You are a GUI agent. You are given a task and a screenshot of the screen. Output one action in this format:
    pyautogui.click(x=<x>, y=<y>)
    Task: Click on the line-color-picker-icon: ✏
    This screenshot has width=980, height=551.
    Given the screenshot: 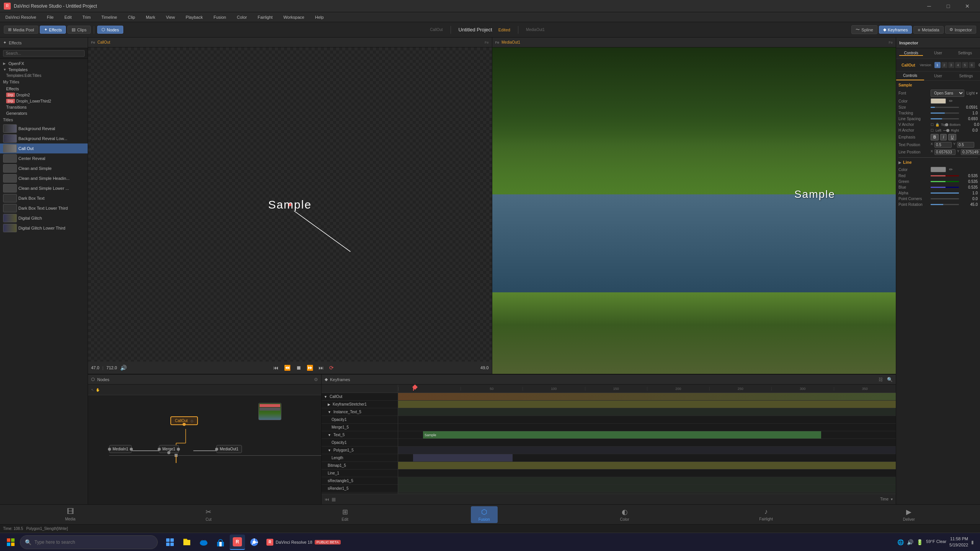 What is the action you would take?
    pyautogui.click(x=951, y=170)
    